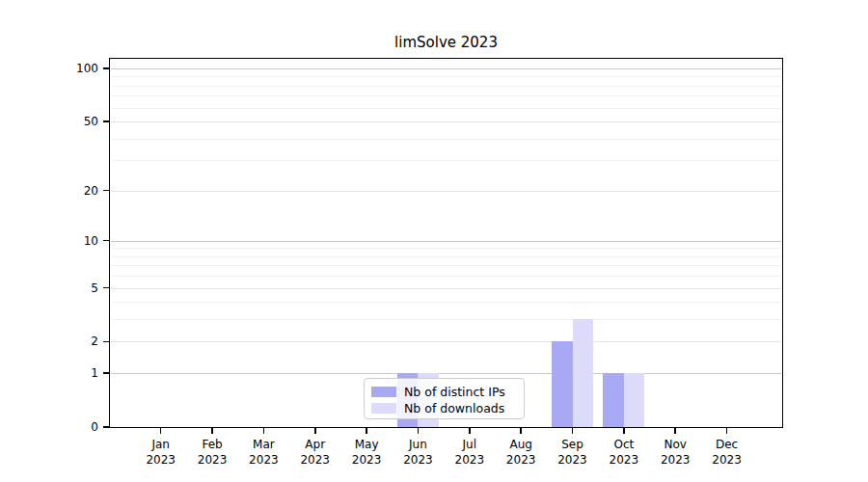 This screenshot has width=868, height=482. What do you see at coordinates (444, 408) in the screenshot?
I see `legend-item-downloads: Nb of downloads` at bounding box center [444, 408].